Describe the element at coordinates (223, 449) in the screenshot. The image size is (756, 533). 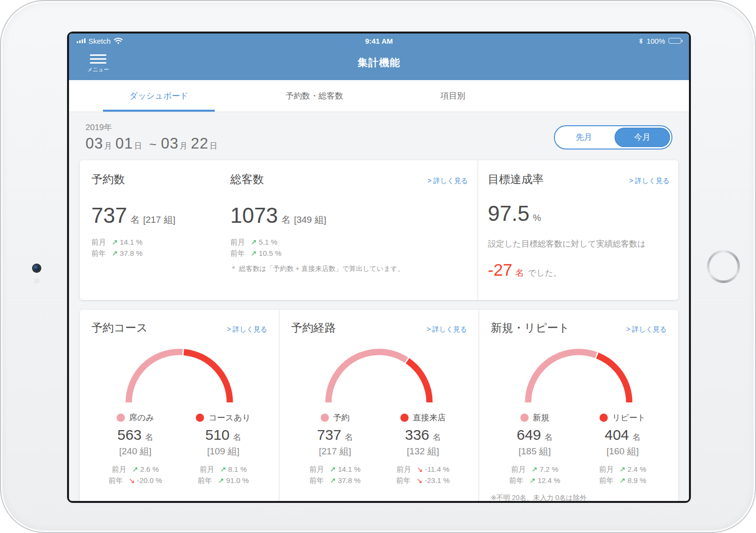
I see `segment-with-course: コースあり 510名 [109 組] 前月↗8.1 % 前年↗91.0 %` at that location.